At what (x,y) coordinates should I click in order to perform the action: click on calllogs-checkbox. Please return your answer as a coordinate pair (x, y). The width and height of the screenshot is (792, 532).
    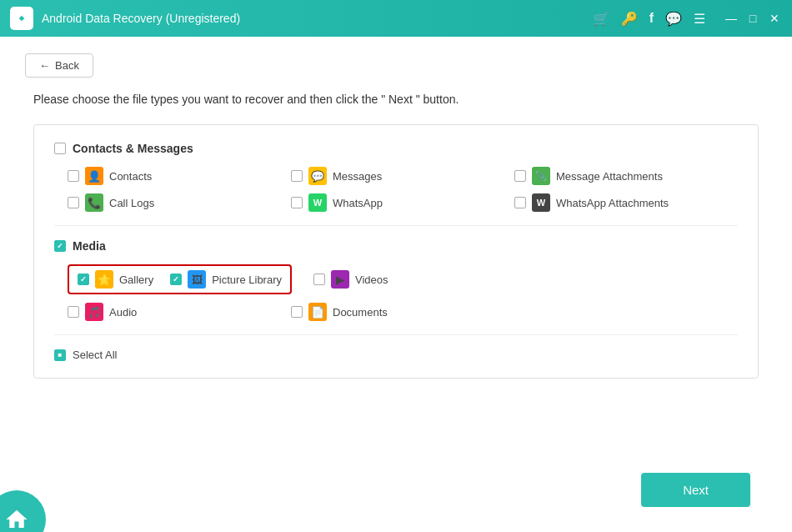
    Looking at the image, I should click on (73, 203).